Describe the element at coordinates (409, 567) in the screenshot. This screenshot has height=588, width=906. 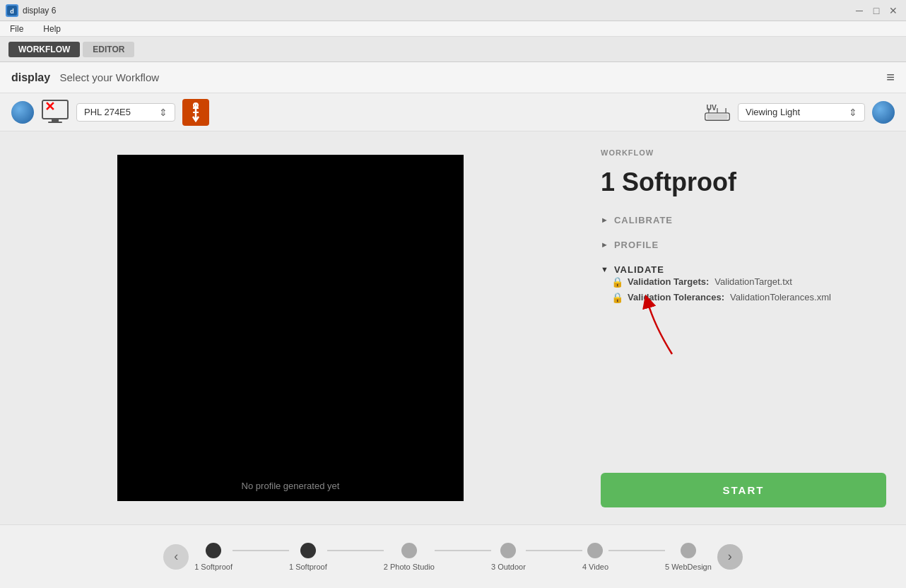
I see `nav-label-photostudio: 2 Photo Studio` at that location.